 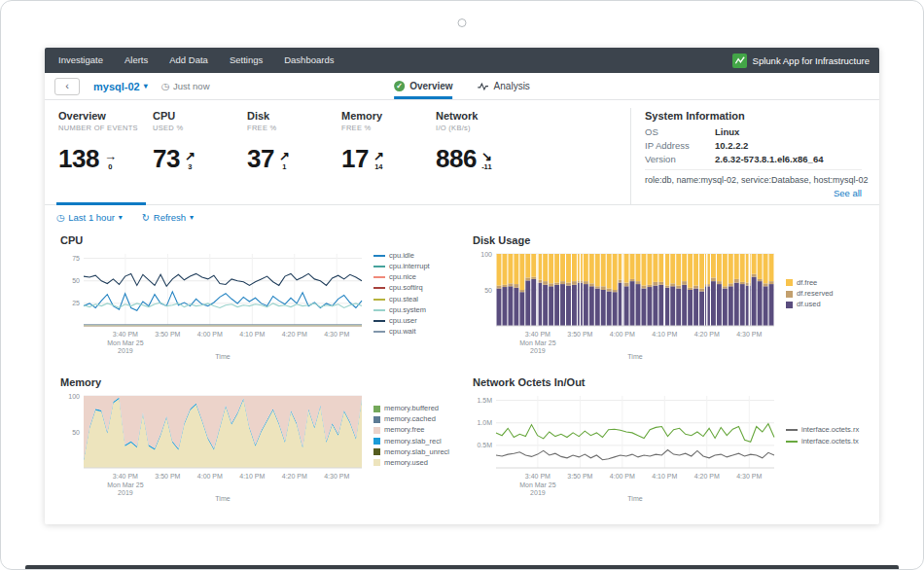 I want to click on svg-text: 75, so click(x=76, y=259).